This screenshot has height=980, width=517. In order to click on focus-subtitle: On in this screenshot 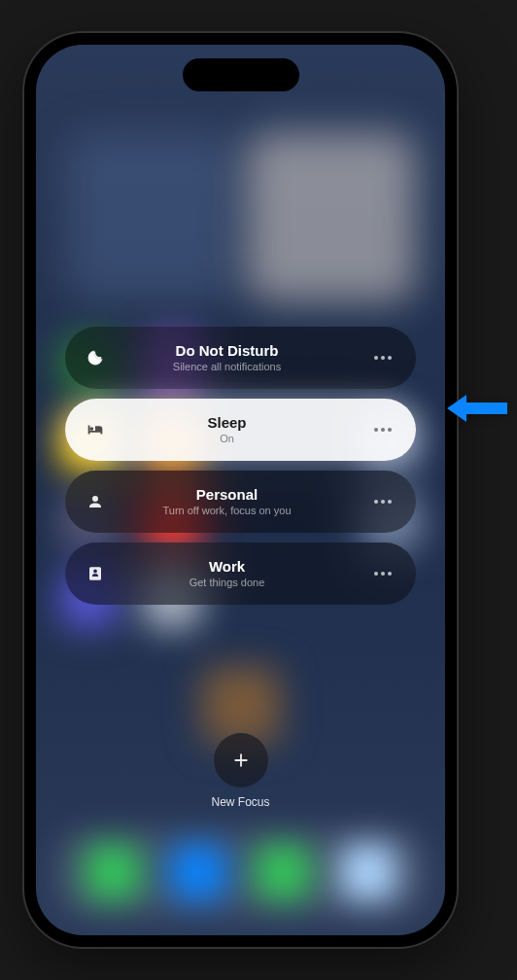, I will do `click(227, 439)`.